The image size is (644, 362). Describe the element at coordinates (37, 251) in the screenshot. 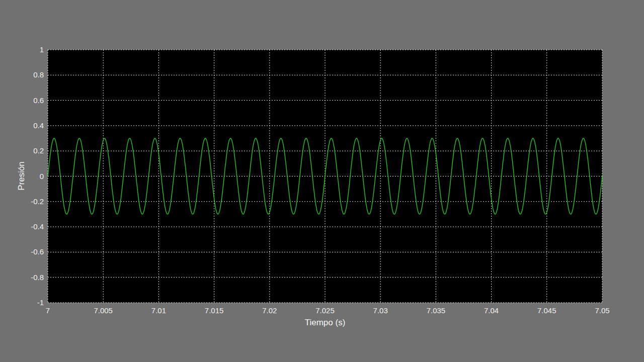

I see `y-tick-label: -0.6` at that location.